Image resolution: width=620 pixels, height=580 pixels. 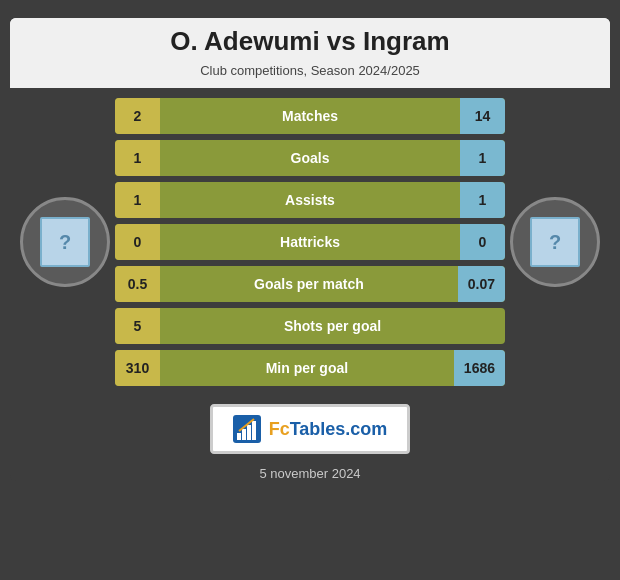 What do you see at coordinates (310, 53) in the screenshot?
I see `header-area: O. Adewumi vs Ingram Club competitions, …` at bounding box center [310, 53].